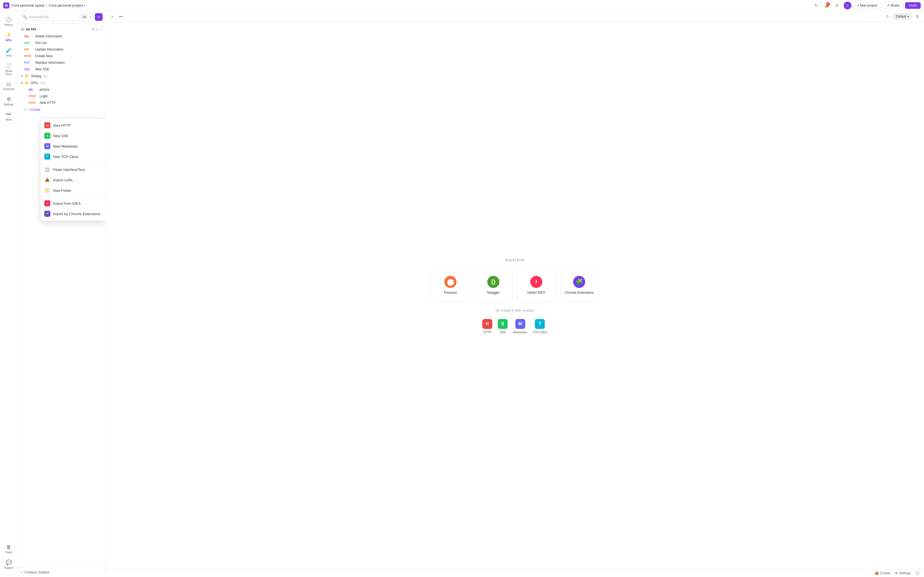 This screenshot has width=924, height=577. I want to click on settings-button: ⚙ Settings, so click(903, 573).